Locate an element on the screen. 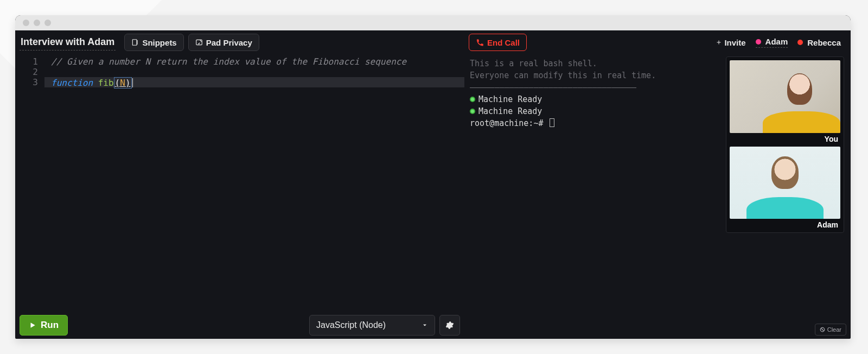 The height and width of the screenshot is (354, 868). video-label: You is located at coordinates (785, 138).